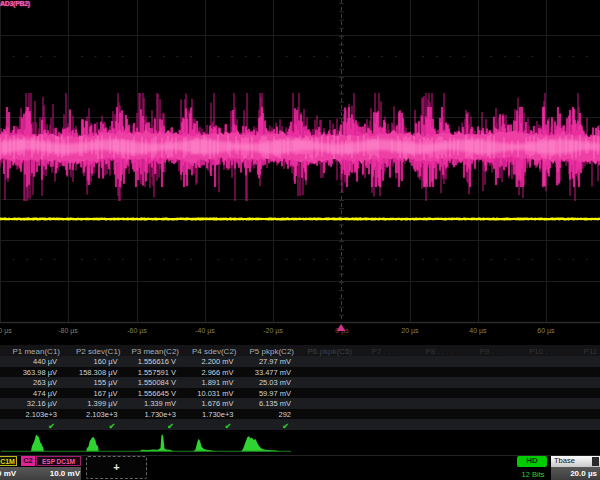 The width and height of the screenshot is (600, 480). Describe the element at coordinates (68, 331) in the screenshot. I see `svg-text: -80 µs` at that location.